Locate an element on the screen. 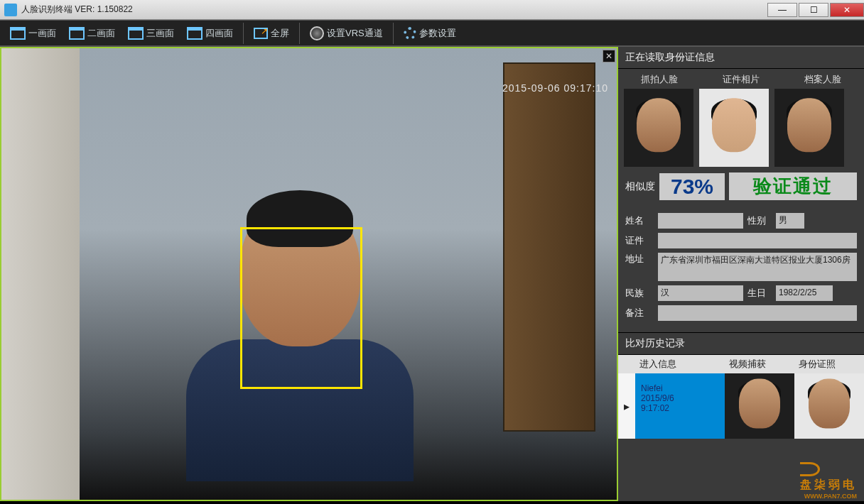 The width and height of the screenshot is (864, 504). camera-icon is located at coordinates (317, 33).